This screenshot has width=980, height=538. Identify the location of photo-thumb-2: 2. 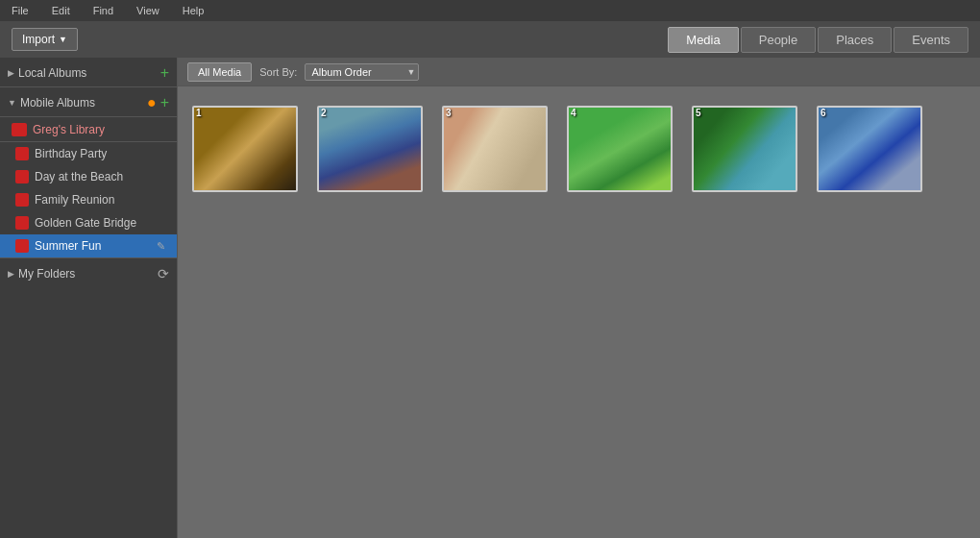
(370, 149).